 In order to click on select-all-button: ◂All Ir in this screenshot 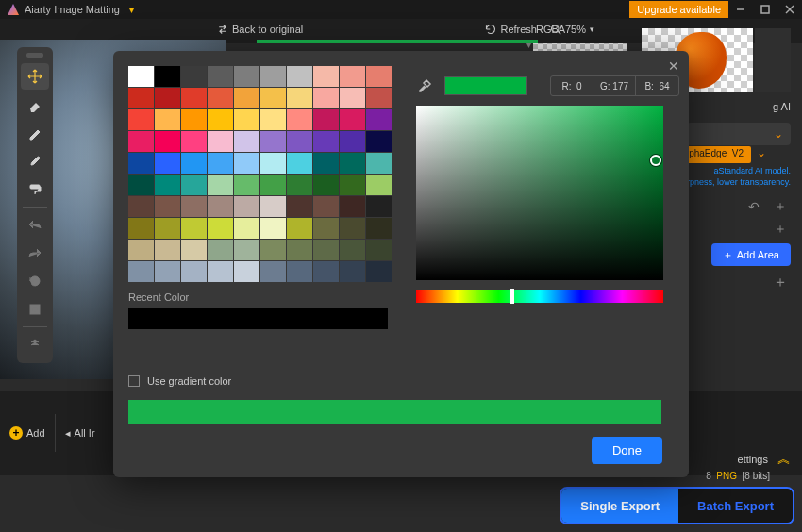, I will do `click(80, 434)`.